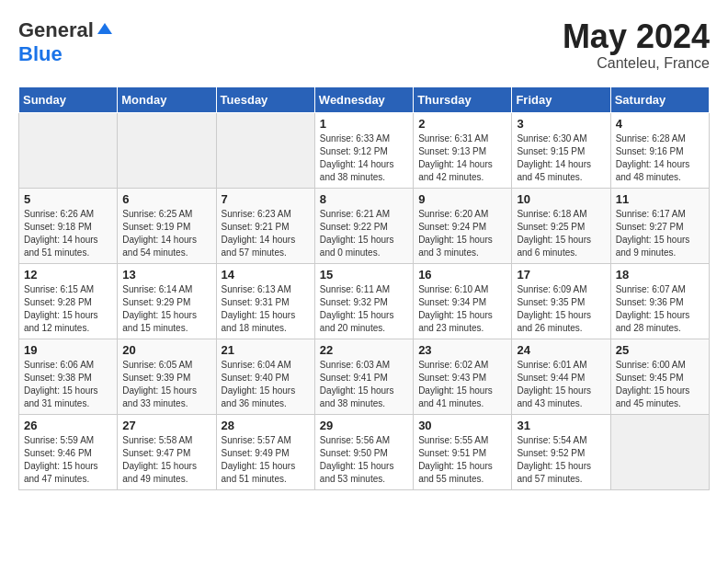 The width and height of the screenshot is (728, 563). What do you see at coordinates (463, 452) in the screenshot?
I see `calendar-cell: 30 Sunrise: 5:55 AMSunset: 9:51 PMDaylig…` at bounding box center [463, 452].